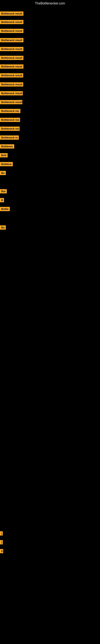 This screenshot has width=100, height=644. I want to click on bottleneck-result-badge: Bott, so click(4, 156).